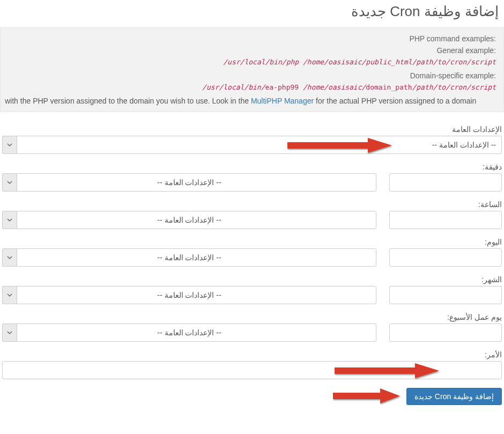 This screenshot has width=504, height=434. What do you see at coordinates (189, 258) in the screenshot?
I see `day-select: -- الإعدادات العامة --` at bounding box center [189, 258].